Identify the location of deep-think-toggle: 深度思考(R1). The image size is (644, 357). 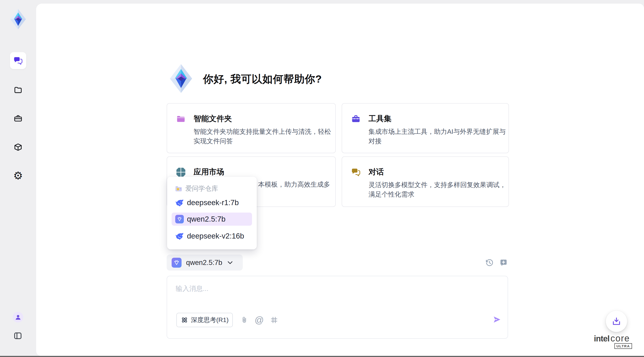
(204, 320).